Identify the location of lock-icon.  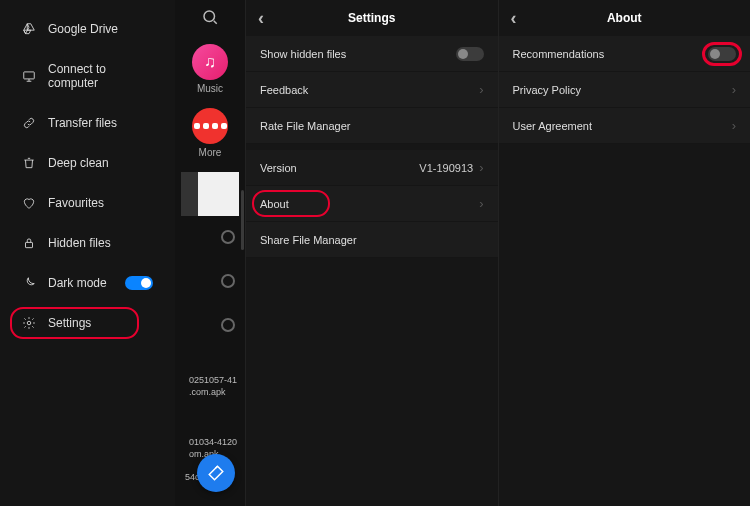
(29, 243).